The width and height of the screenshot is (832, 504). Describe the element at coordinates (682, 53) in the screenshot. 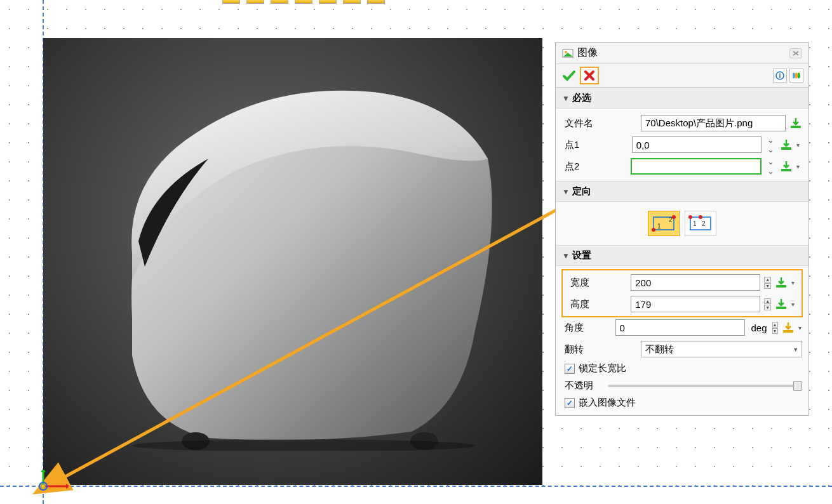

I see `panel-header: 图像` at that location.